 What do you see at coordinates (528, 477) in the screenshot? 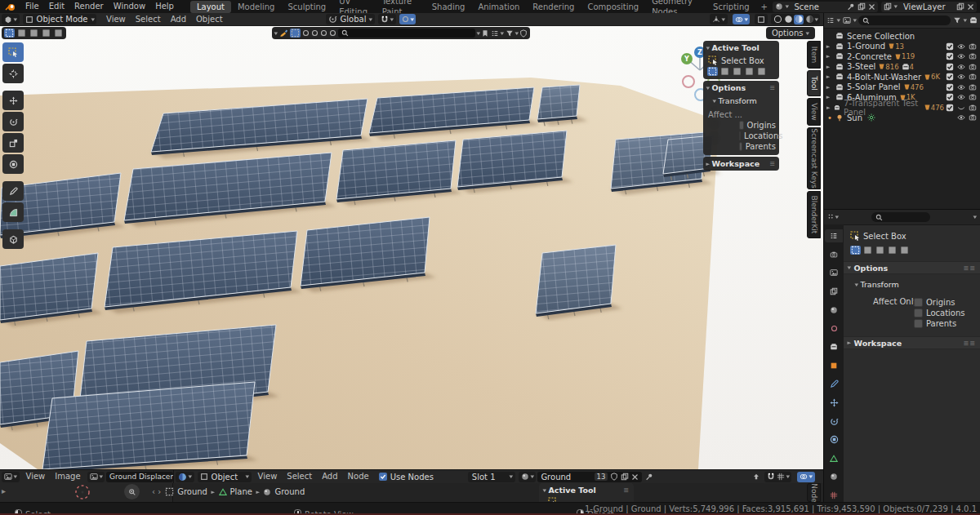
I see `material-icon-button: ▾` at bounding box center [528, 477].